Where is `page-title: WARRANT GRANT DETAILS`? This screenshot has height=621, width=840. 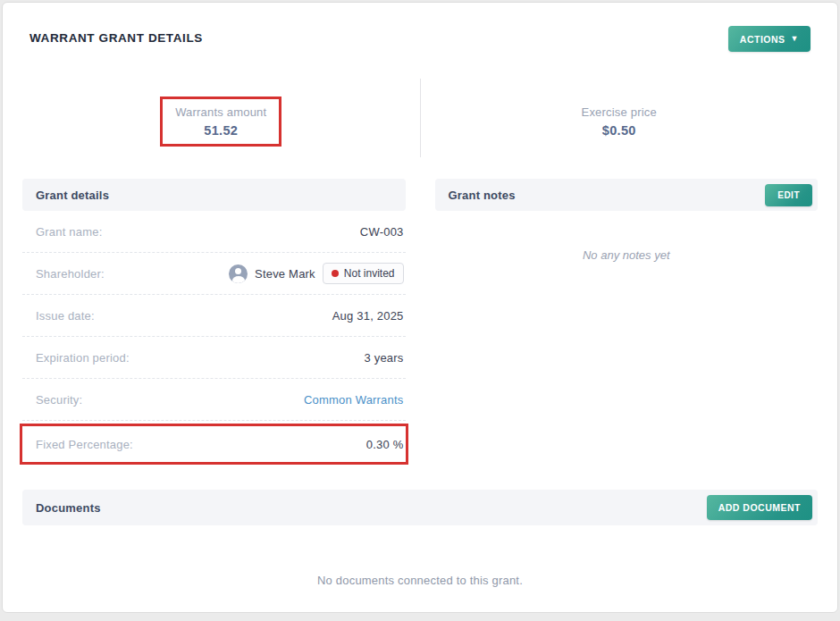 page-title: WARRANT GRANT DETAILS is located at coordinates (116, 36).